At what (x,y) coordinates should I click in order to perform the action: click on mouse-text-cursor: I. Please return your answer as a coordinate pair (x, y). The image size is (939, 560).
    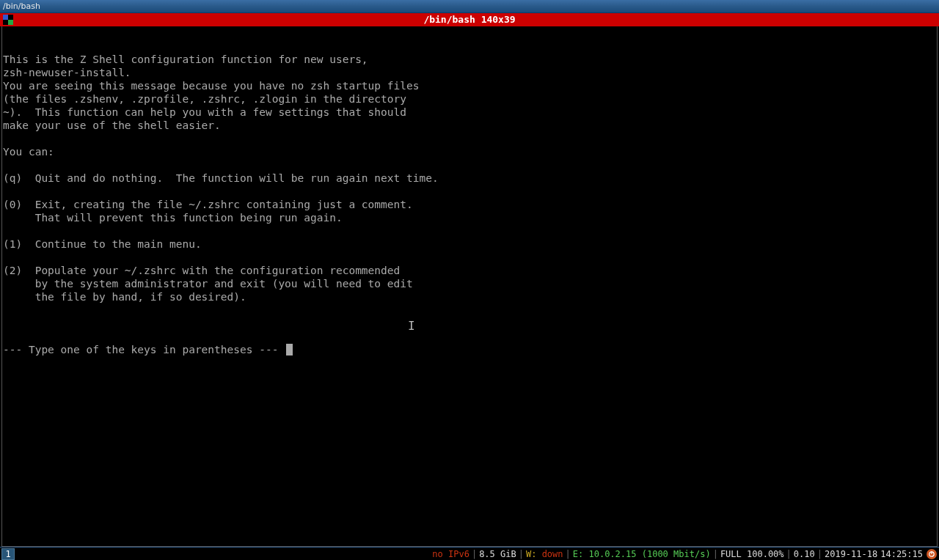
    Looking at the image, I should click on (412, 326).